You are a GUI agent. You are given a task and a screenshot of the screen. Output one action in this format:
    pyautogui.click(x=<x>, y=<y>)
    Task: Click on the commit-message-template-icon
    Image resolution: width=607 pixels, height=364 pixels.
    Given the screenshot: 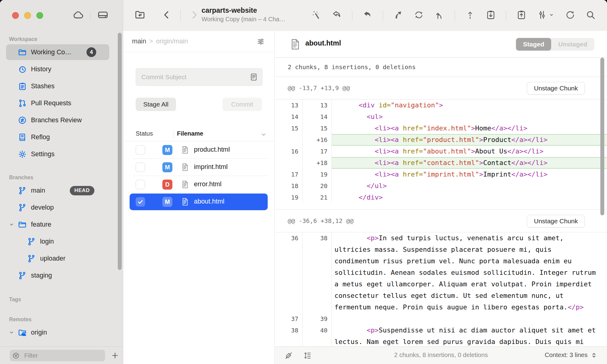 What is the action you would take?
    pyautogui.click(x=254, y=78)
    